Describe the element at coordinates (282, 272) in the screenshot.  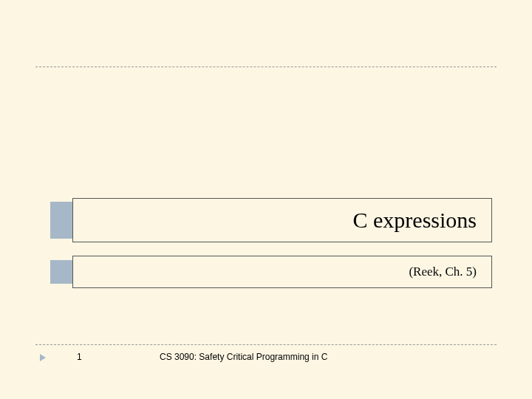
I see `subtitle-box: (Reek, Ch. 5)` at that location.